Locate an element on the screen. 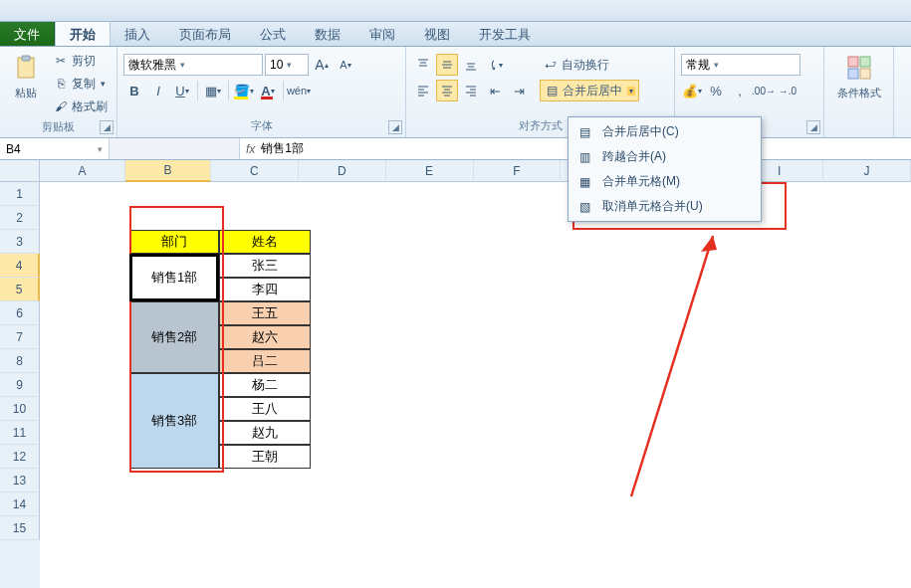 This screenshot has height=588, width=911. row-header-5: 5 is located at coordinates (20, 290).